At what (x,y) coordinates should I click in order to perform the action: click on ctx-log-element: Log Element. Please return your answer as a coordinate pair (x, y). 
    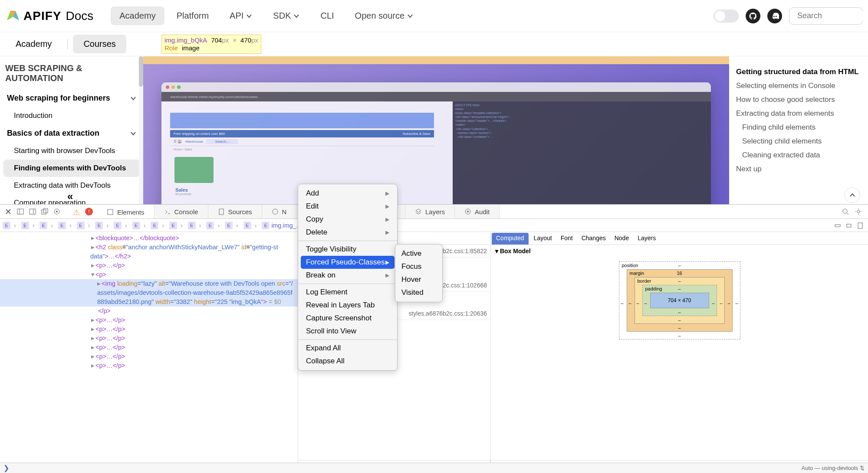
    Looking at the image, I should click on (348, 292).